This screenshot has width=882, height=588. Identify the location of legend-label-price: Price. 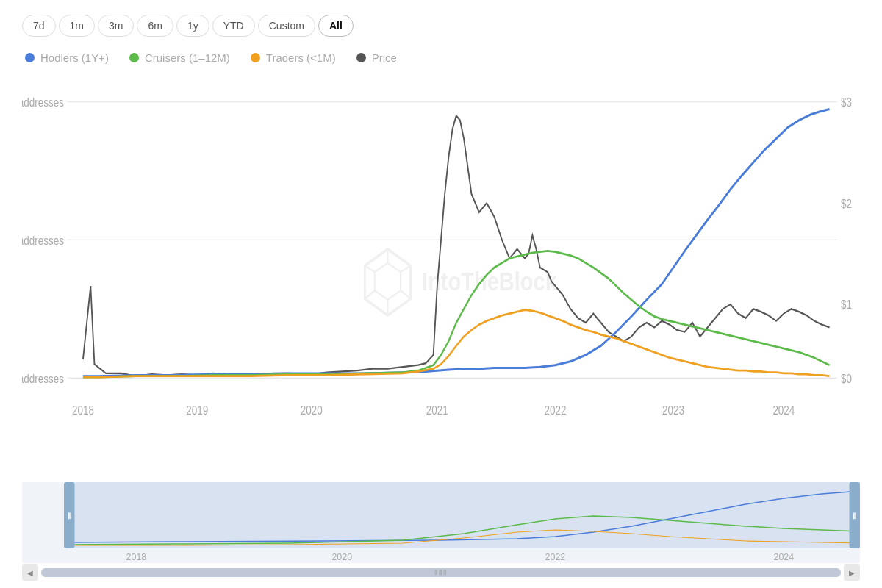
(384, 57).